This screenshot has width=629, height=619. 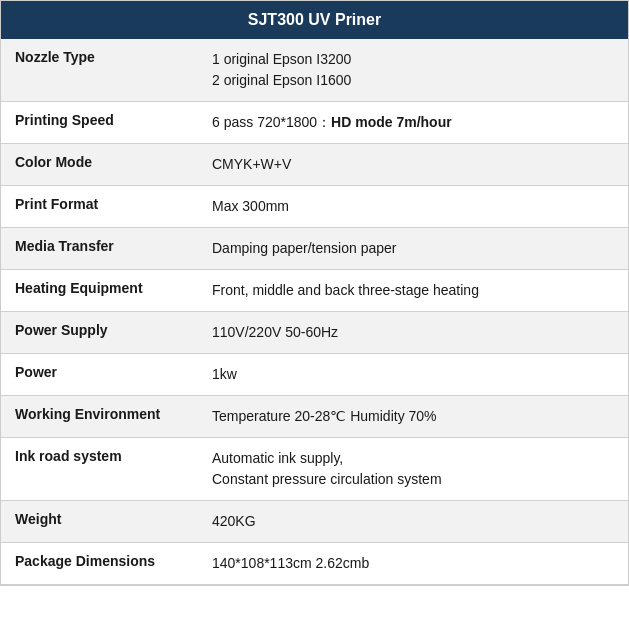 I want to click on row-value: Temperature 20-28℃ Humidity 70%, so click(x=413, y=417).